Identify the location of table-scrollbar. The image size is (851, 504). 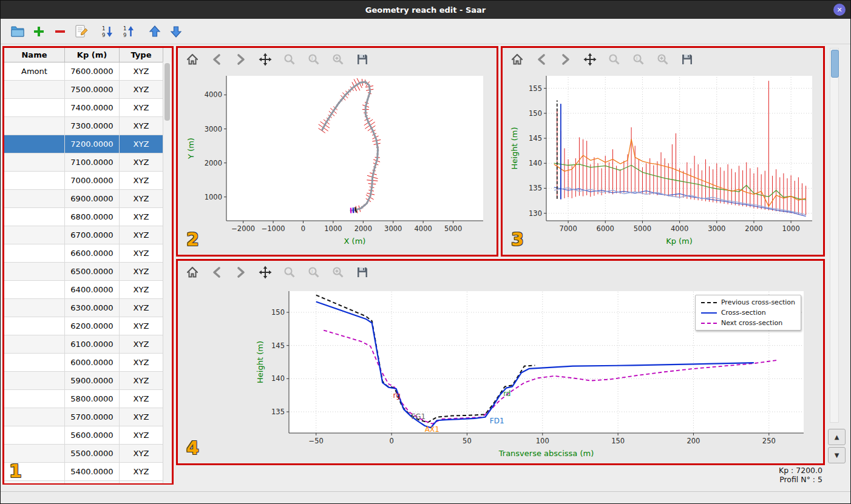
(168, 272).